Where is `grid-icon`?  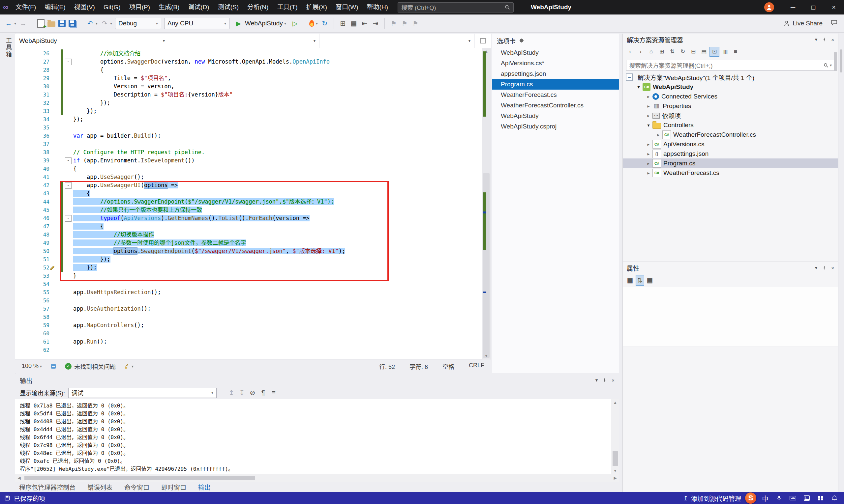 grid-icon is located at coordinates (821, 498).